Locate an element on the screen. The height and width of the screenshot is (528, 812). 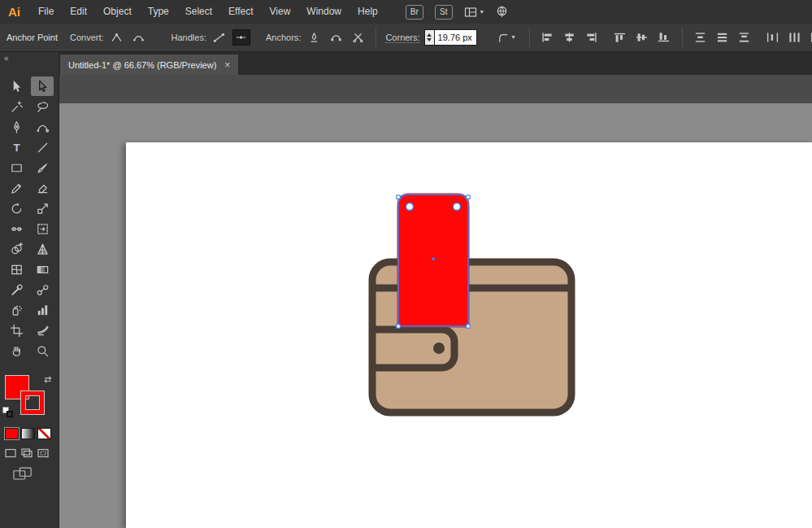
tool-shaper is located at coordinates (16, 188).